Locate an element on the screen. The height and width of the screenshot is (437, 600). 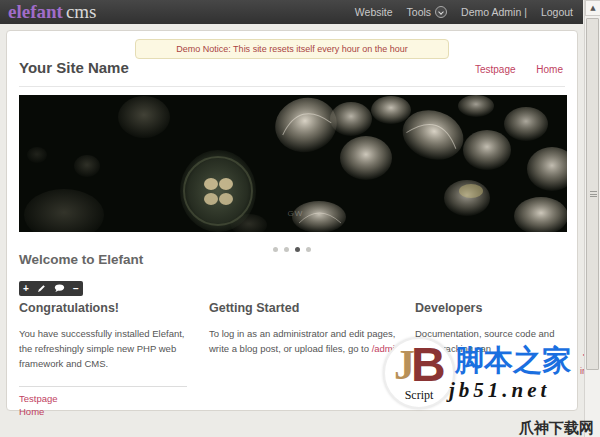
watermark-chinese-title: 脚本之家 is located at coordinates (513, 361).